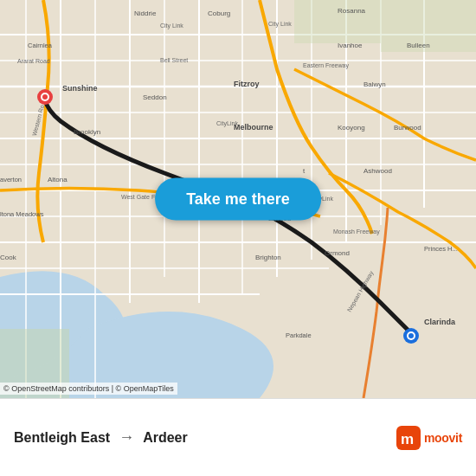 This screenshot has width=476, height=476. What do you see at coordinates (88, 389) in the screenshot?
I see `map-attribution: © OpenStreetMap contributors | © OpenMap…` at bounding box center [88, 389].